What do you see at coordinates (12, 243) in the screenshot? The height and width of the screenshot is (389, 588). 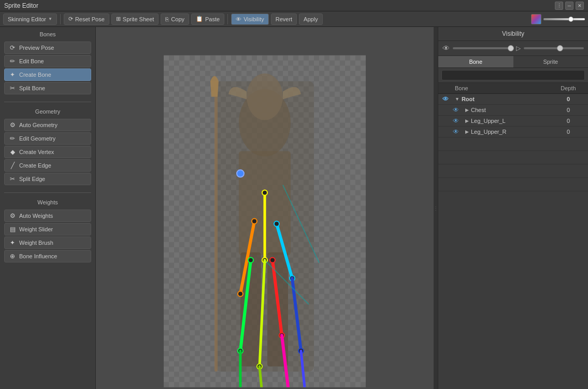 I see `weight-brush-icon: ✦` at bounding box center [12, 243].